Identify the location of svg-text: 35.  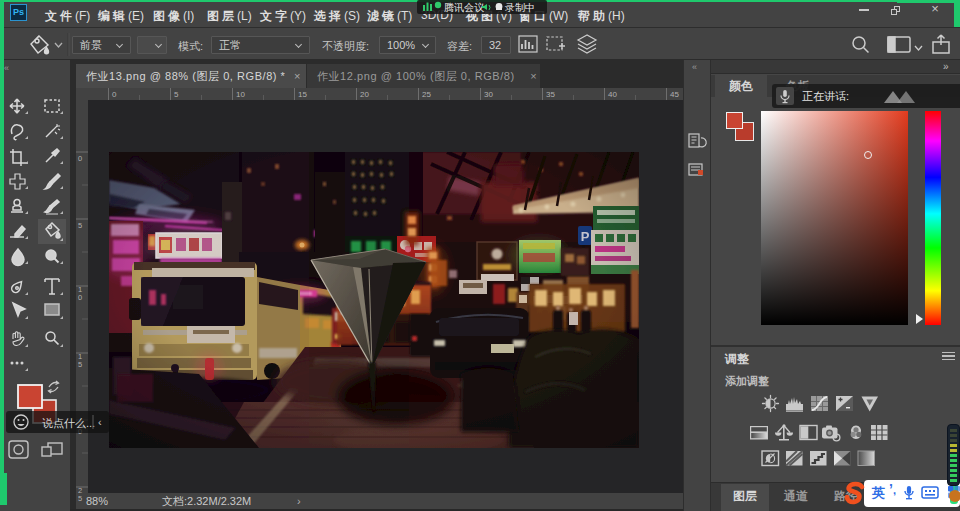
(550, 94).